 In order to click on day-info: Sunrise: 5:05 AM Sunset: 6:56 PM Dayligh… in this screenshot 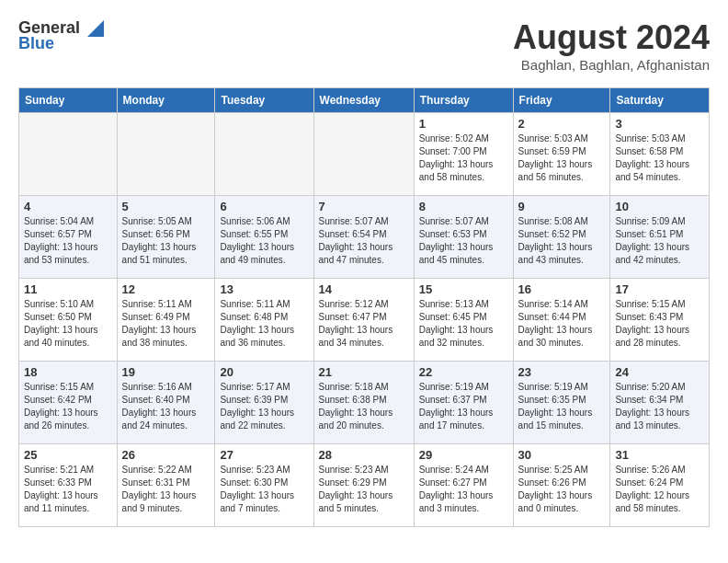, I will do `click(166, 241)`.